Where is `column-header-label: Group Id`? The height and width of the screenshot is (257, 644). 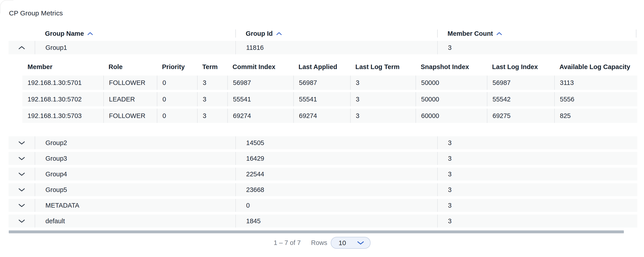
column-header-label: Group Id is located at coordinates (259, 33).